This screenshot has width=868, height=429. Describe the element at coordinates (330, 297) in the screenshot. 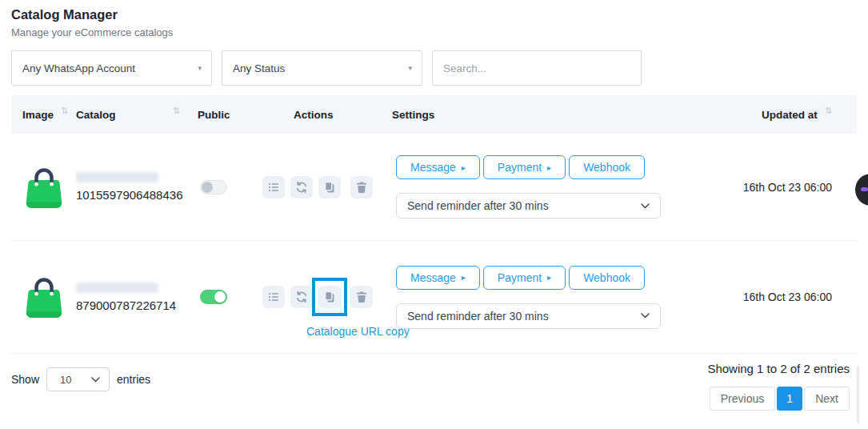

I see `copy-button-highlight-box` at that location.